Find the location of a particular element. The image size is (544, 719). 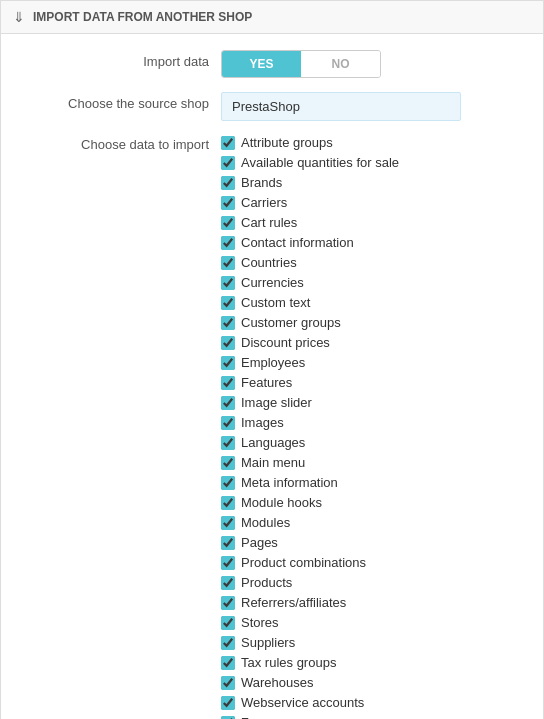

list-item: Customer groups is located at coordinates (372, 322).